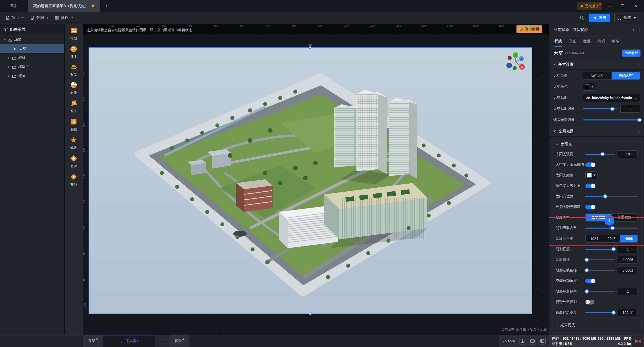  Describe the element at coordinates (15, 18) in the screenshot. I see `menu-project: 项目▼` at that location.